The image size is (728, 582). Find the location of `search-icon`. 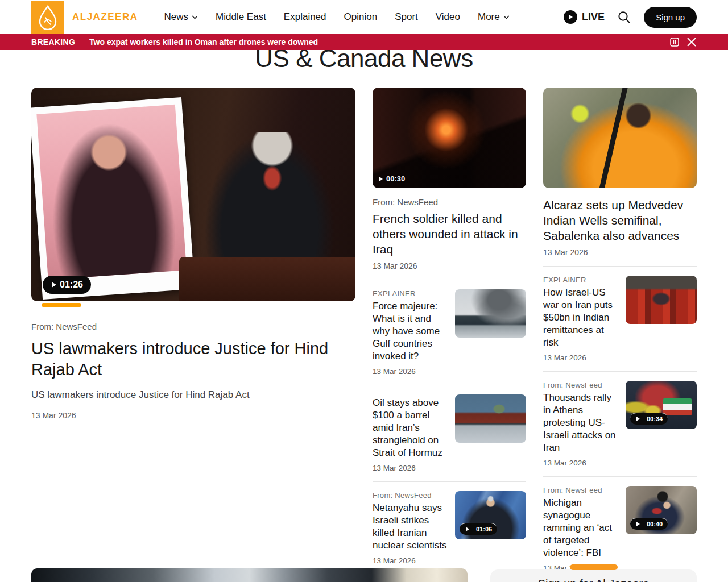

search-icon is located at coordinates (624, 17).